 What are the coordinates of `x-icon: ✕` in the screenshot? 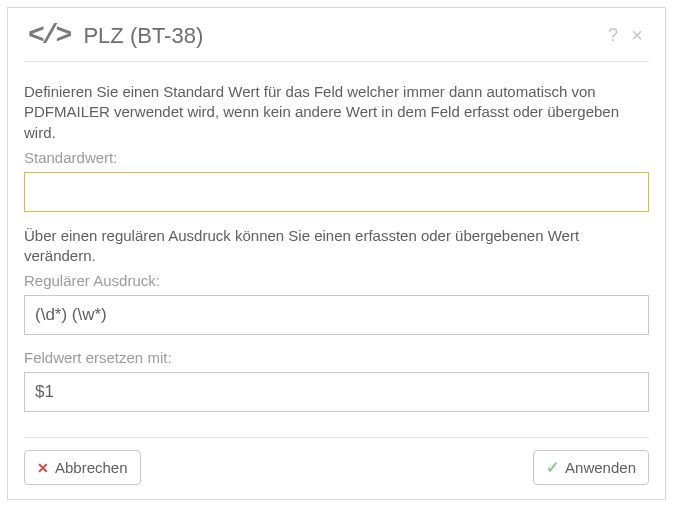 It's located at (43, 468).